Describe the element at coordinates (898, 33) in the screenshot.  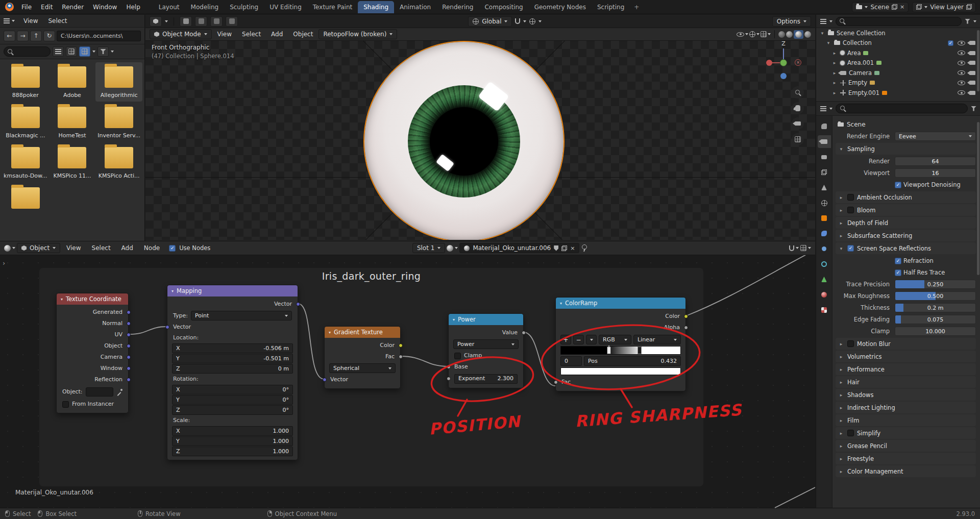
I see `outliner-row-scene-collection: ▾ Scene Collection` at that location.